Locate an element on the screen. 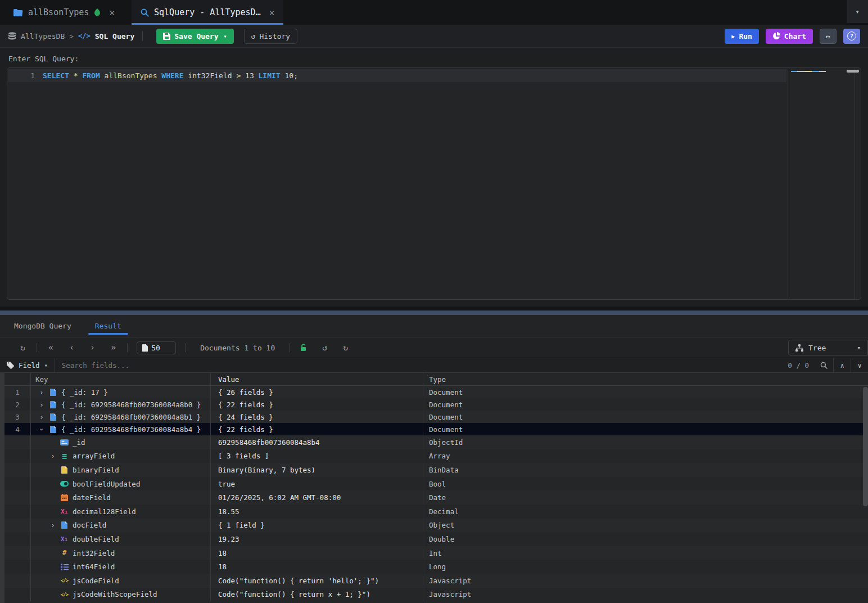  table-row: X₁doubleField 19.23 Double is located at coordinates (436, 539).